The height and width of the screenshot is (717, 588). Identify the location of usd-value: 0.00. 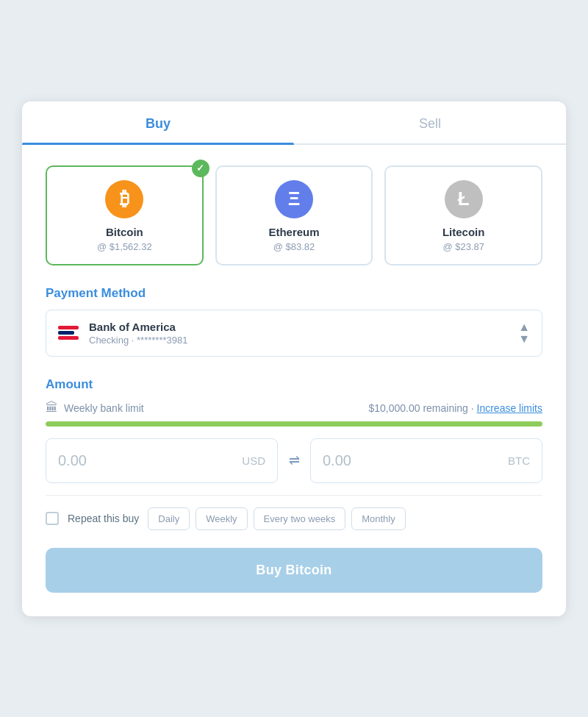
(72, 460).